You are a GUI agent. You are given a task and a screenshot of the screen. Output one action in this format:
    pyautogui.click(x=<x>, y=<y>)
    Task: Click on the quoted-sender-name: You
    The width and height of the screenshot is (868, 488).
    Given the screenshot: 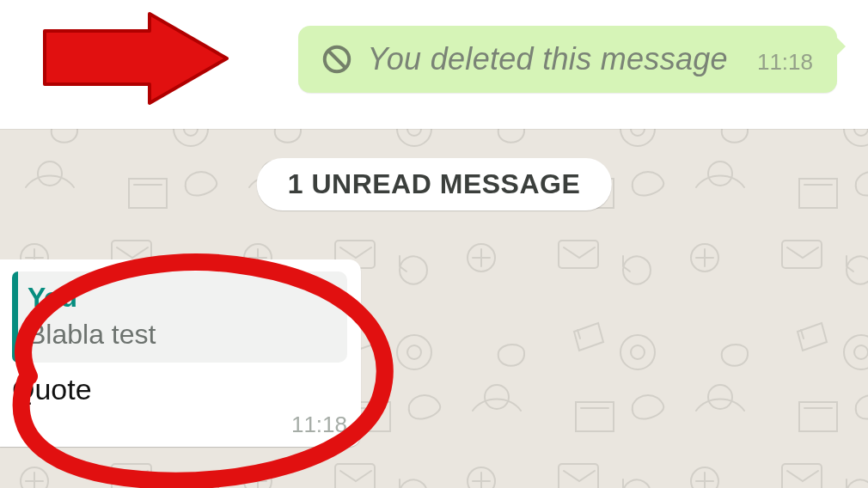 What is the action you would take?
    pyautogui.click(x=180, y=297)
    